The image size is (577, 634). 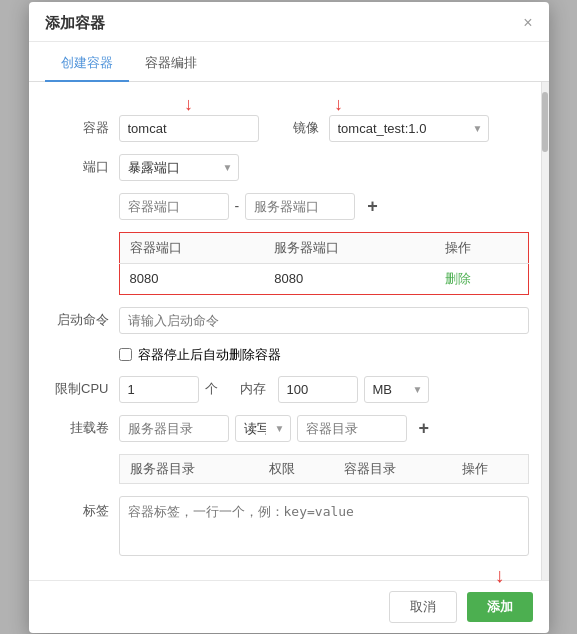 What do you see at coordinates (423, 607) in the screenshot?
I see `cancel-button: 取消` at bounding box center [423, 607].